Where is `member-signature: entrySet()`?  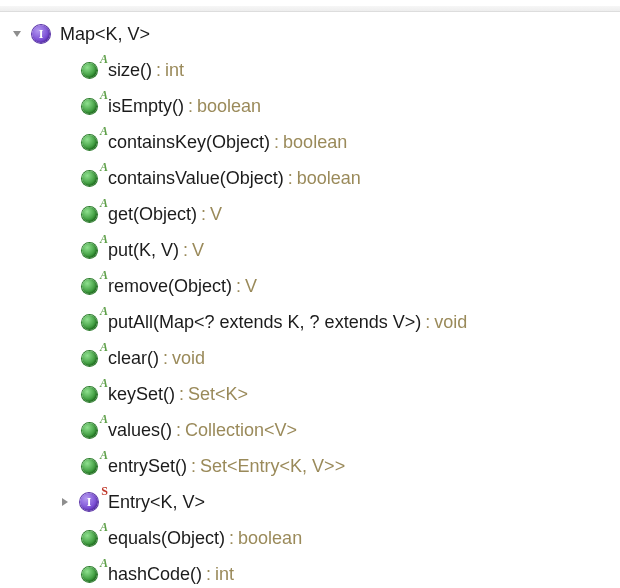 member-signature: entrySet() is located at coordinates (148, 466).